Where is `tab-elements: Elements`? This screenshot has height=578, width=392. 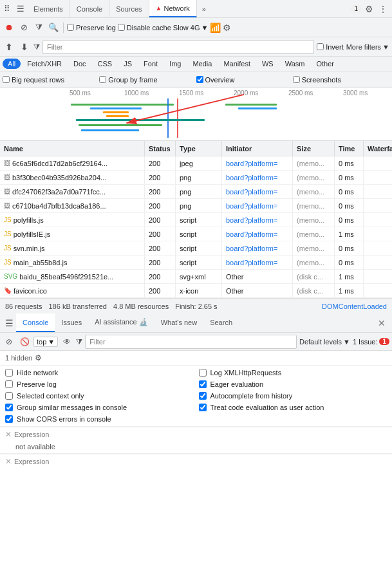
tab-elements: Elements is located at coordinates (49, 9).